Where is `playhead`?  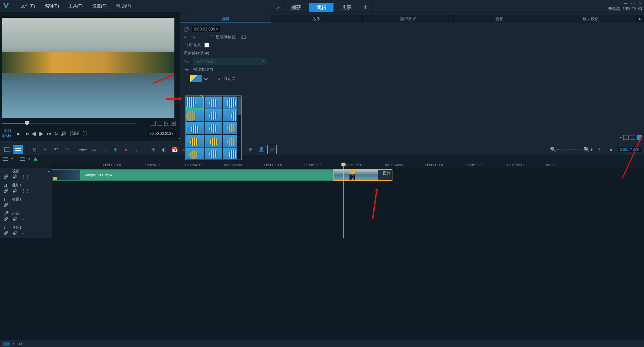
playhead is located at coordinates (343, 200).